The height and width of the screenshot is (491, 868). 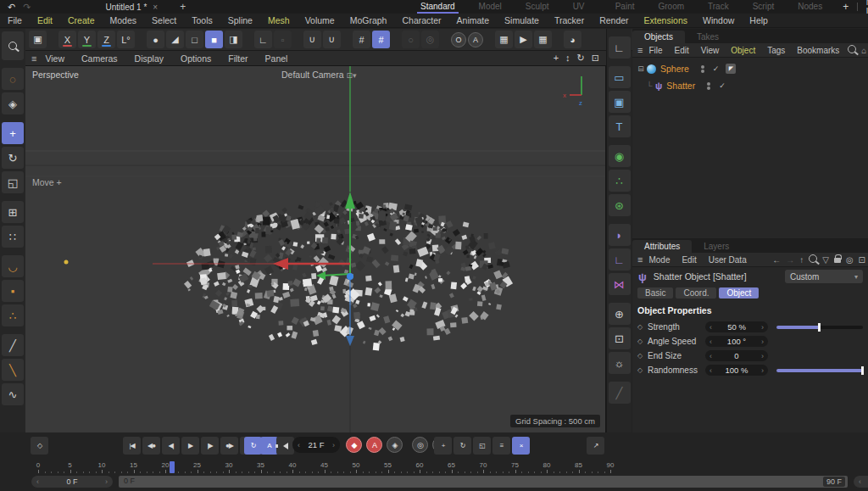 What do you see at coordinates (863, 371) in the screenshot?
I see `slider-handle` at bounding box center [863, 371].